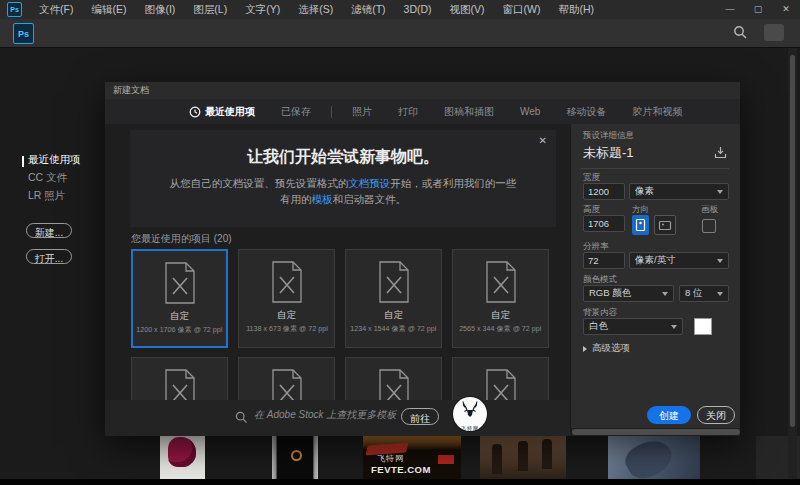 The width and height of the screenshot is (800, 485). Describe the element at coordinates (195, 112) in the screenshot. I see `clock-icon` at that location.